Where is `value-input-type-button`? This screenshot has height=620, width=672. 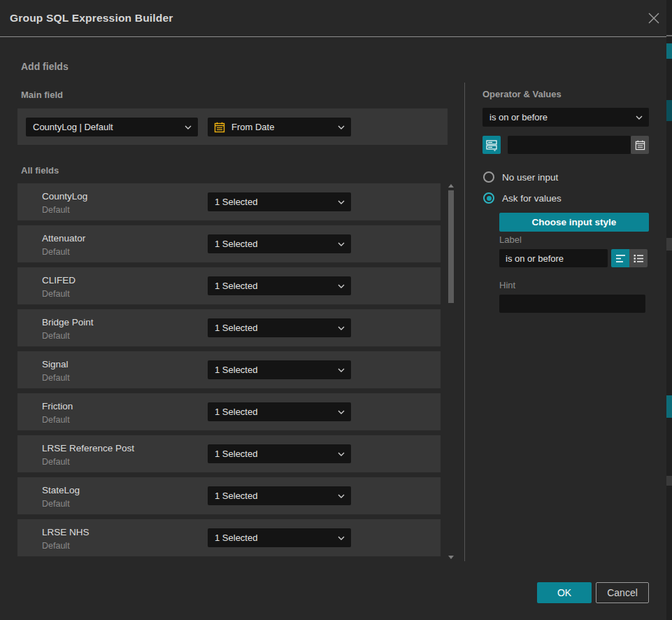 value-input-type-button is located at coordinates (492, 145).